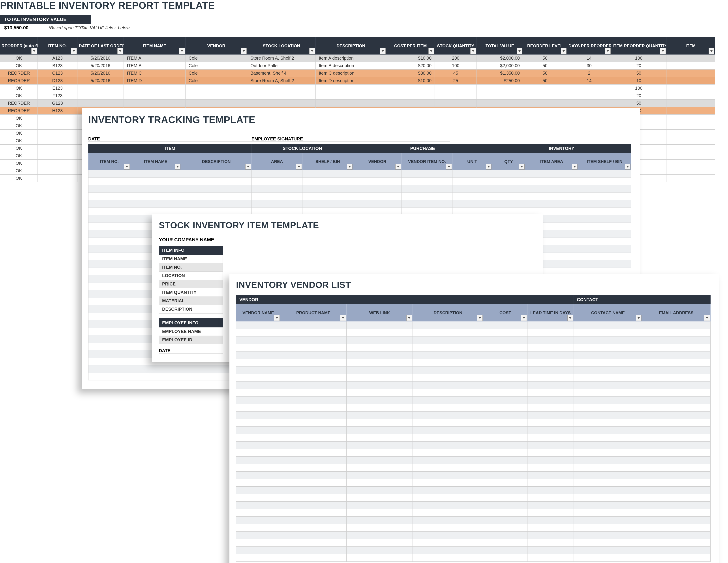 Image resolution: width=728 pixels, height=563 pixels. I want to click on cell: G123, so click(57, 103).